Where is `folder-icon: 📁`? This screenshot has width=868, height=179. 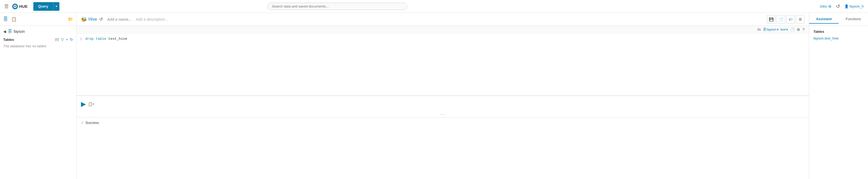
folder-icon: 📁 is located at coordinates (70, 19).